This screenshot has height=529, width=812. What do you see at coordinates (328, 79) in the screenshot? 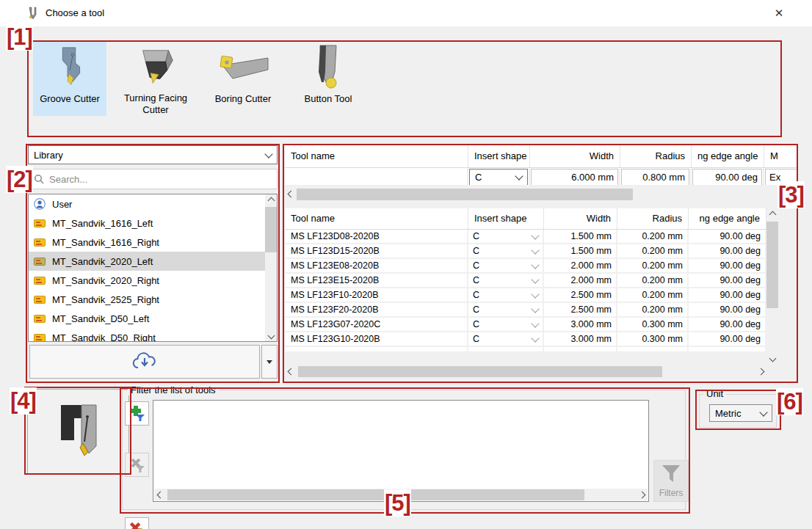
I see `tool-type-button-tool: Button Tool` at bounding box center [328, 79].